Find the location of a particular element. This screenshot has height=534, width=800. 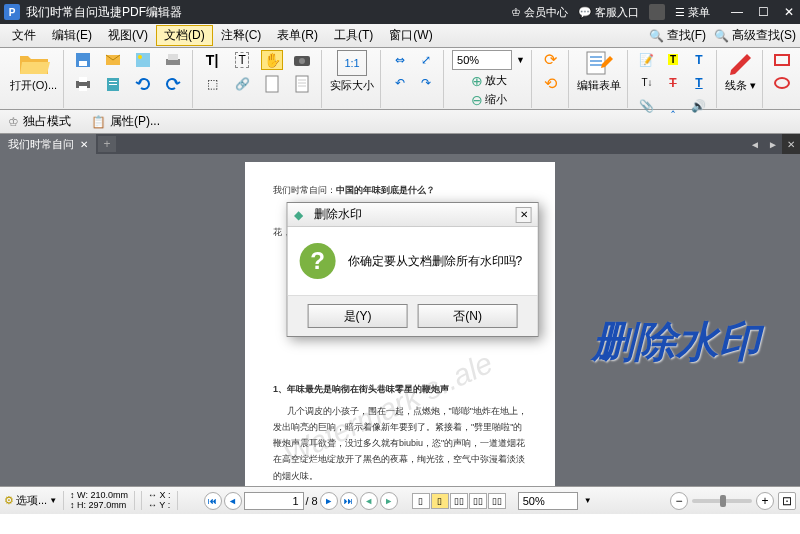

text-box-icon: T is located at coordinates (242, 60).